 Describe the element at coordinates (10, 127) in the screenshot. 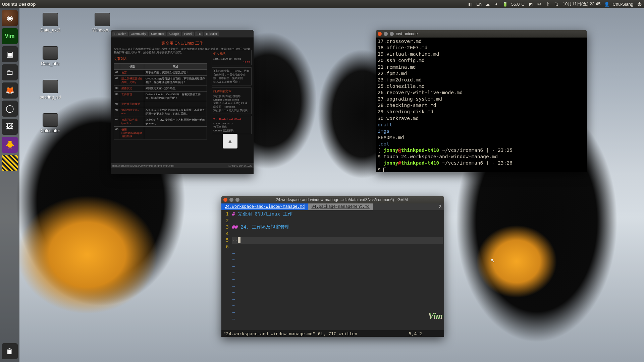

I see `launcher-image-viewer: 🖼` at that location.